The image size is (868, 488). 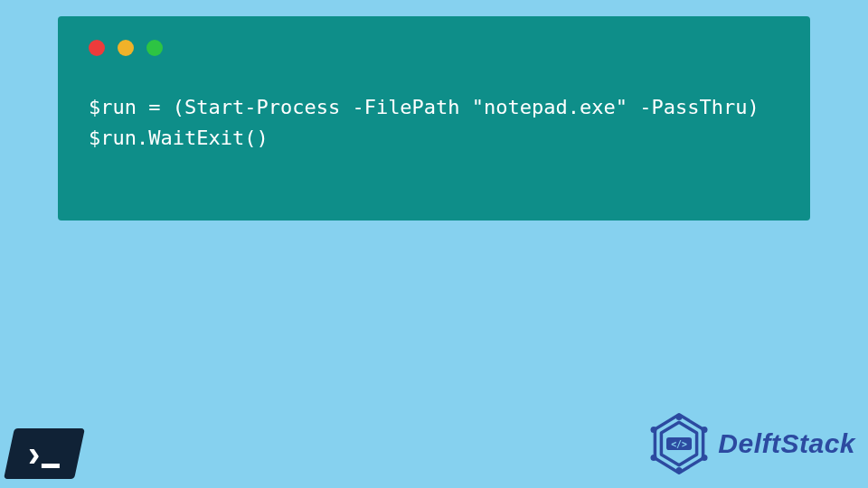 I want to click on code-block: $run = (Start-Process -FilePath "notepad…, so click(x=434, y=123).